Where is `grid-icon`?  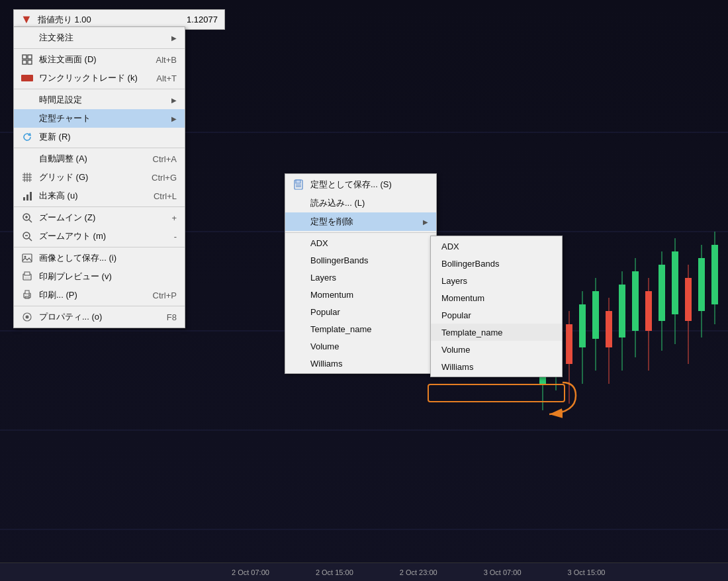 grid-icon is located at coordinates (27, 60).